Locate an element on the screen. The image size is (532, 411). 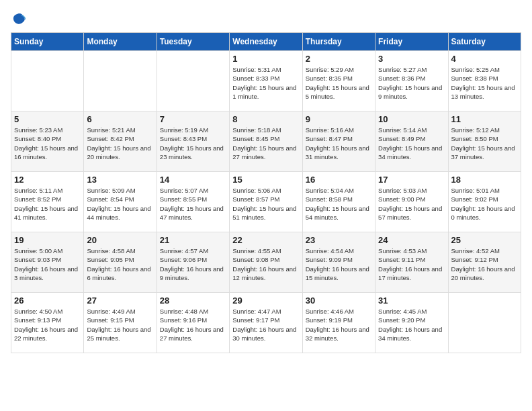
weekday-header: Friday is located at coordinates (412, 42).